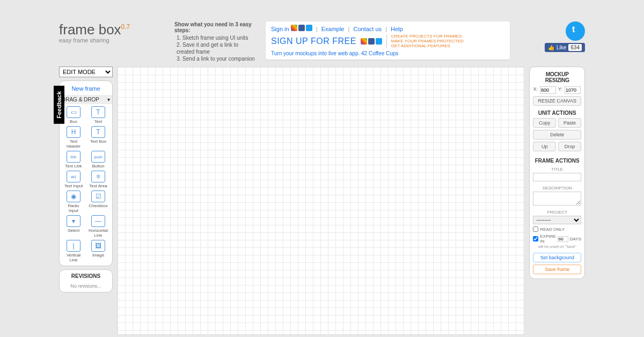  What do you see at coordinates (557, 269) in the screenshot?
I see `save-frame-button: Save frame` at bounding box center [557, 269].